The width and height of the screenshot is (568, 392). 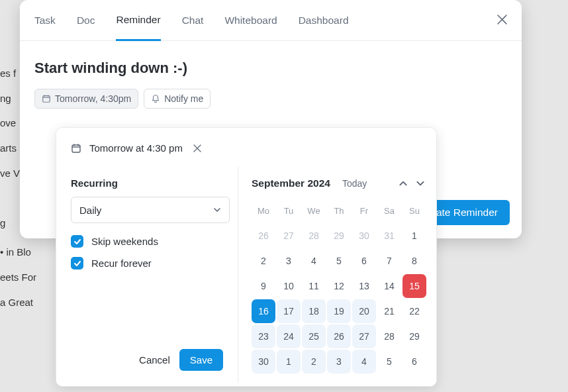 I want to click on background-text: es f, so click(x=8, y=73).